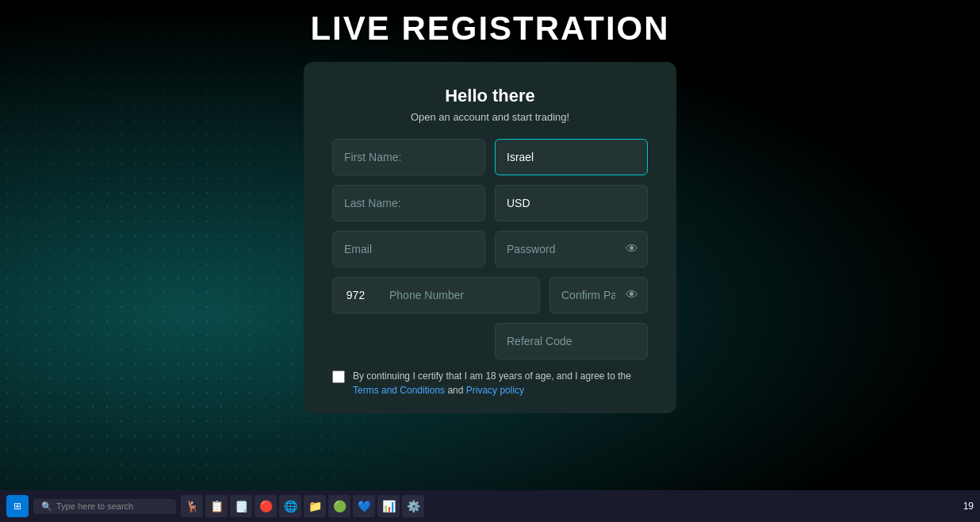 The height and width of the screenshot is (522, 980). Describe the element at coordinates (339, 506) in the screenshot. I see `taskbar-app-7: 🟢` at that location.